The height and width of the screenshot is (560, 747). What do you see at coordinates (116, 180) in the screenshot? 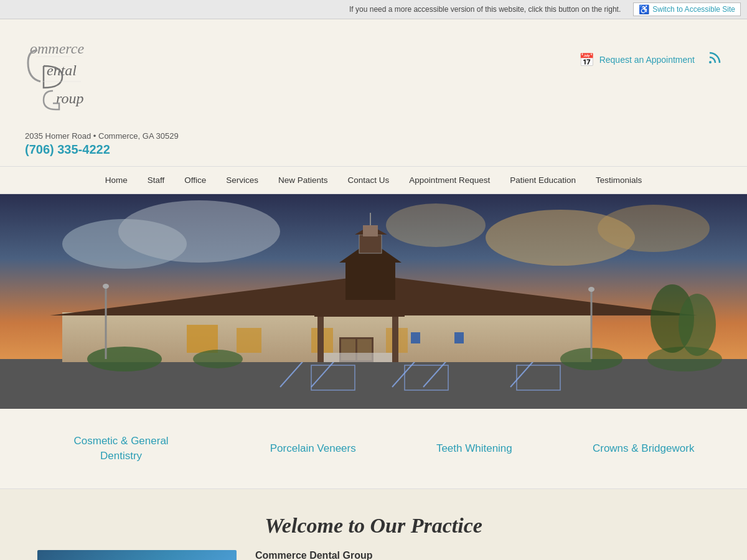
I see `nav-item-home: Home` at bounding box center [116, 180].